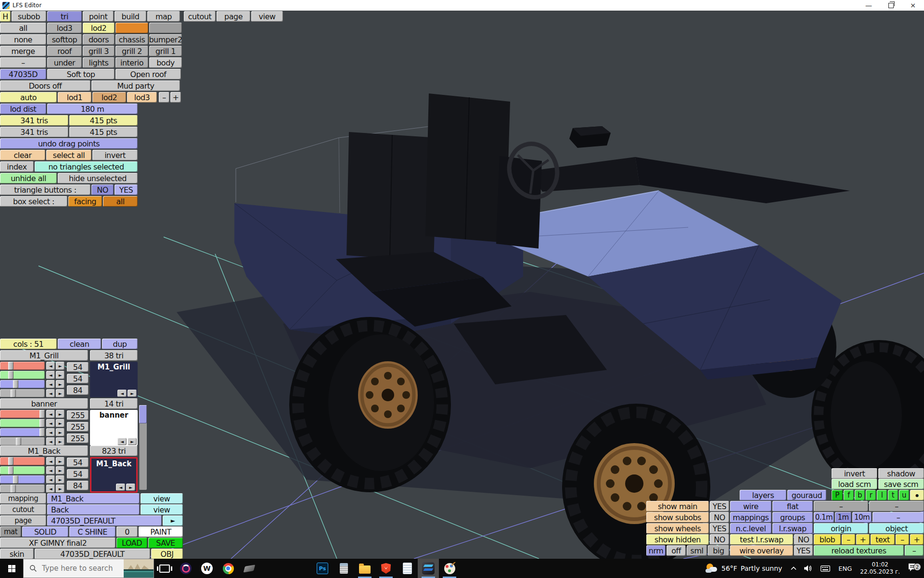  What do you see at coordinates (845, 568) in the screenshot?
I see `language-indicator: ENG` at bounding box center [845, 568].